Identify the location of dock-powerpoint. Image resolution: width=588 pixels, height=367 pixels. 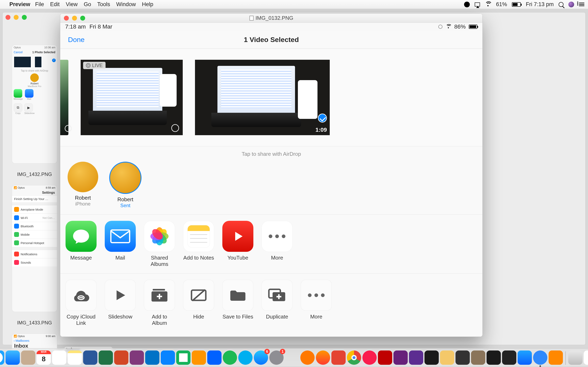
(121, 358).